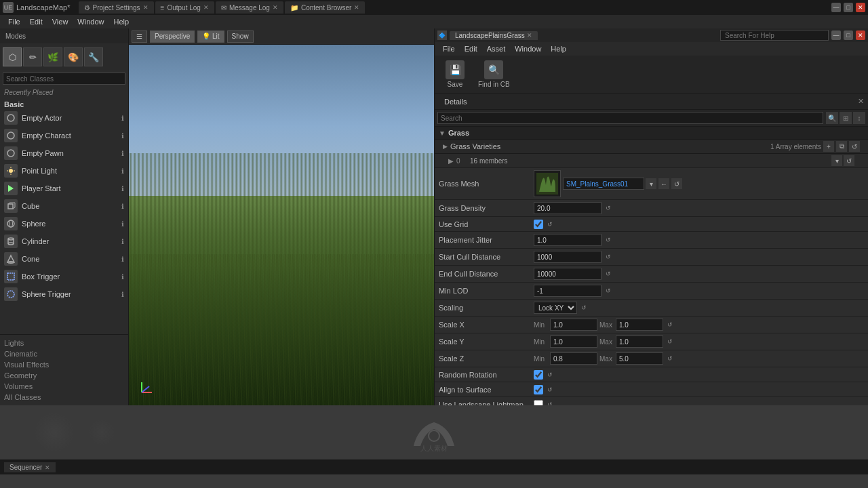 Image resolution: width=868 pixels, height=488 pixels. What do you see at coordinates (530, 35) in the screenshot?
I see `asset-tab-close: ✕` at bounding box center [530, 35].